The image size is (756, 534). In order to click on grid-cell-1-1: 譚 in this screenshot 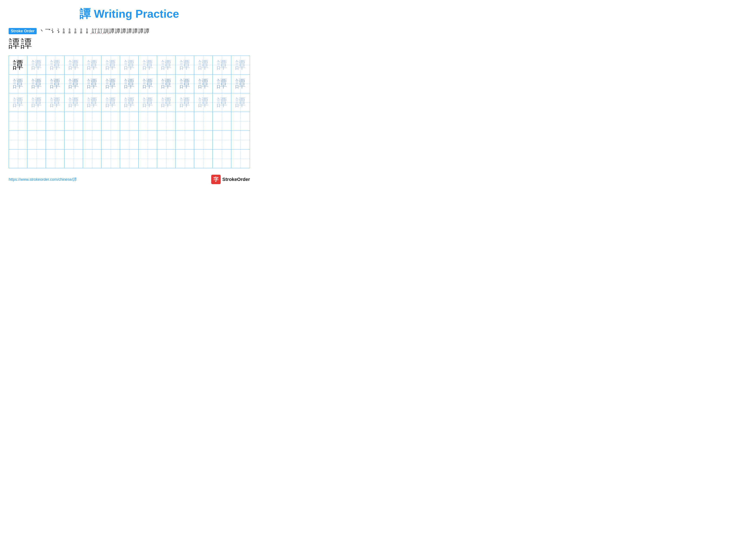, I will do `click(37, 84)`.